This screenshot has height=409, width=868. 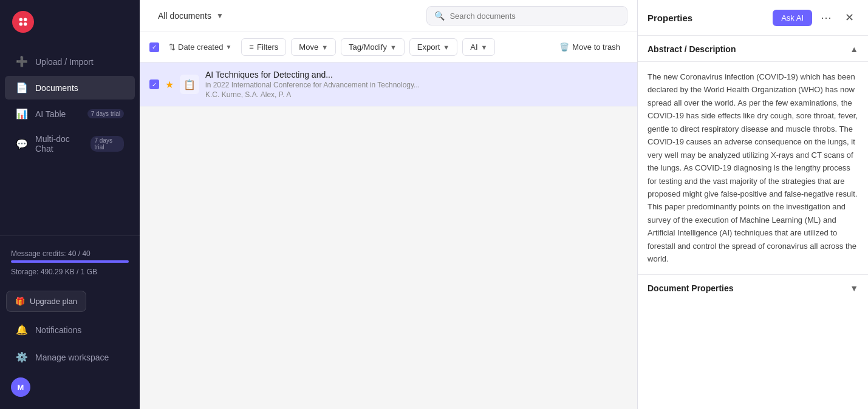 I want to click on abstract-section-header: Abstract / Description ▲, so click(x=753, y=49).